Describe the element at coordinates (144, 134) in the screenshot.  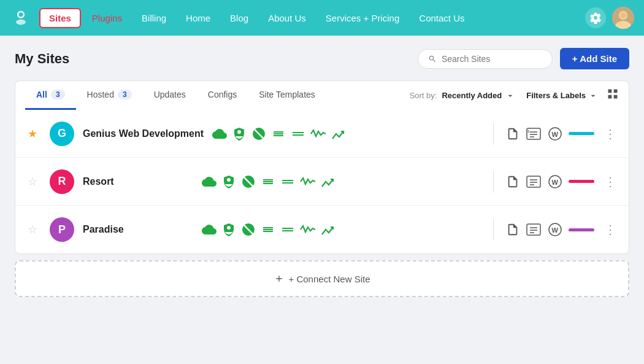
I see `site-name: Genius Web Development` at that location.